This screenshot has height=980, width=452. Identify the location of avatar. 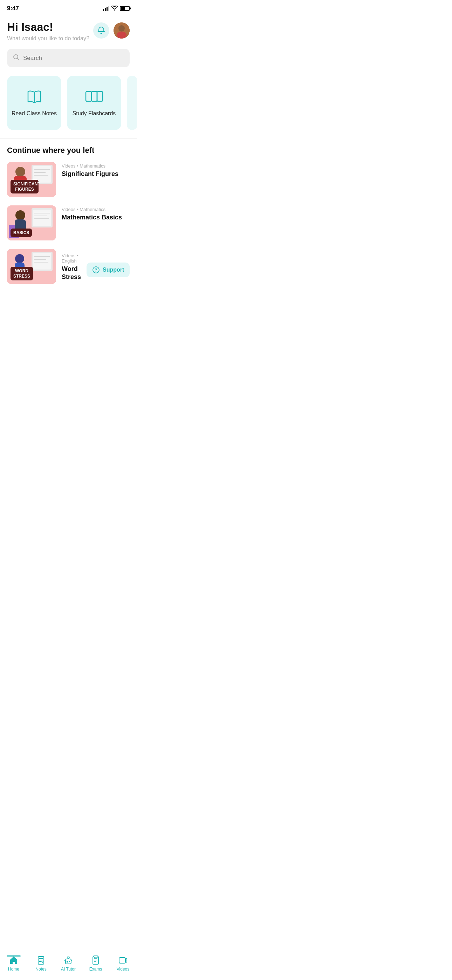
(122, 30).